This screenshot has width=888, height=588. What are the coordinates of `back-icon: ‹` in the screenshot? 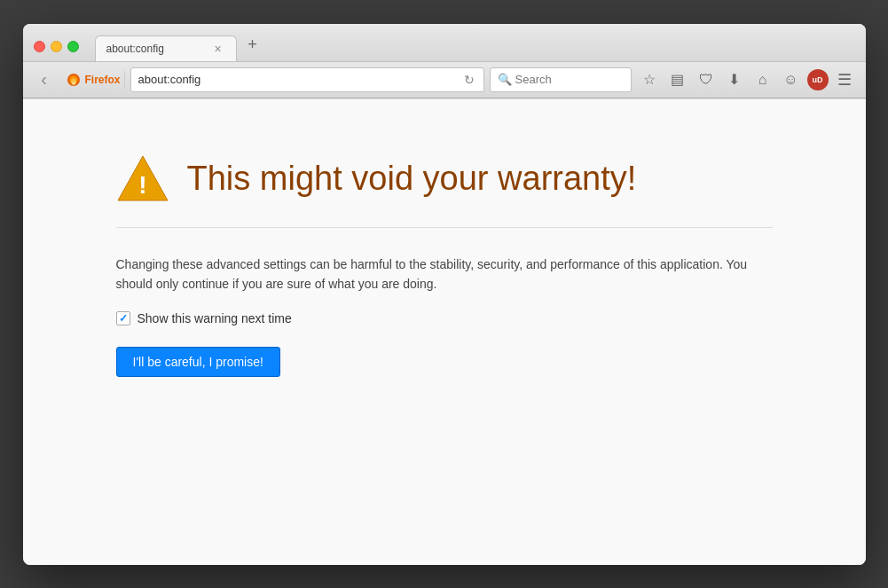 It's located at (44, 80).